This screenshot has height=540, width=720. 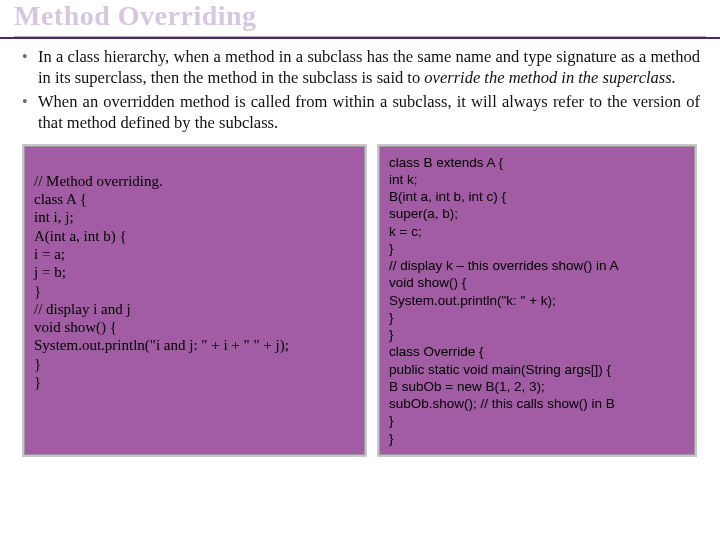 I want to click on bullet-1-italic: override the method in the superclass., so click(x=550, y=78).